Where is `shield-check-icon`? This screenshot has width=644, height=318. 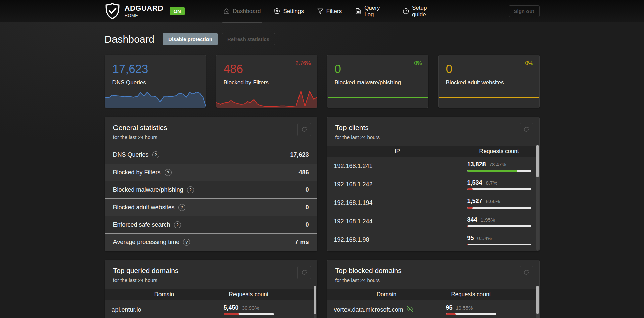 shield-check-icon is located at coordinates (112, 11).